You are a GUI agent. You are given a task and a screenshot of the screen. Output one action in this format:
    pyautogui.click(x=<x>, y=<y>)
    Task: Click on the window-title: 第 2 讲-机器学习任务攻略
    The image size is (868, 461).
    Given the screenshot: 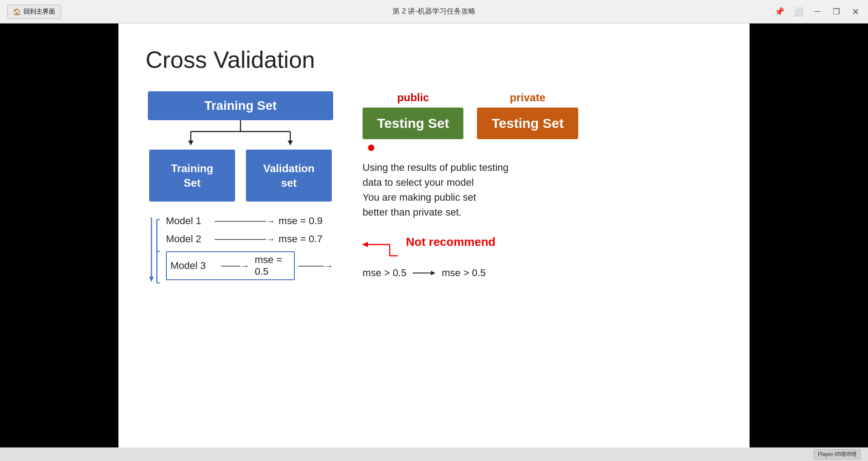 What is the action you would take?
    pyautogui.click(x=434, y=12)
    